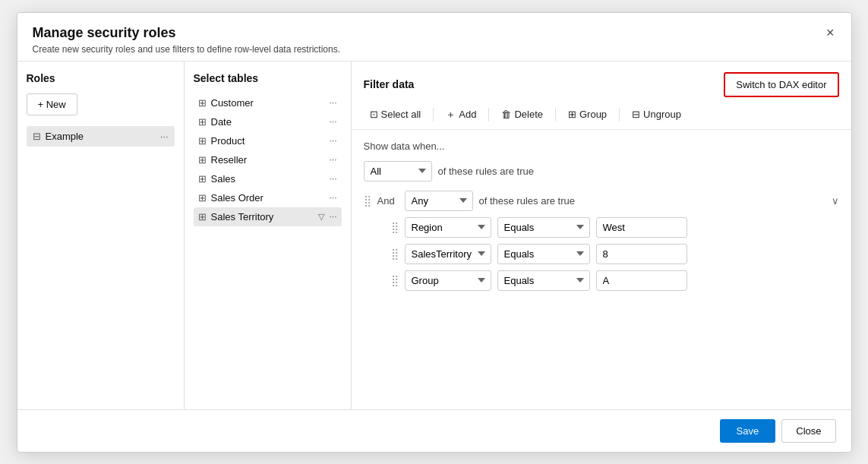  What do you see at coordinates (601, 254) in the screenshot?
I see `rules-list: ⣿ RegionSalesTerritoryGroup EqualsDoes n…` at bounding box center [601, 254].